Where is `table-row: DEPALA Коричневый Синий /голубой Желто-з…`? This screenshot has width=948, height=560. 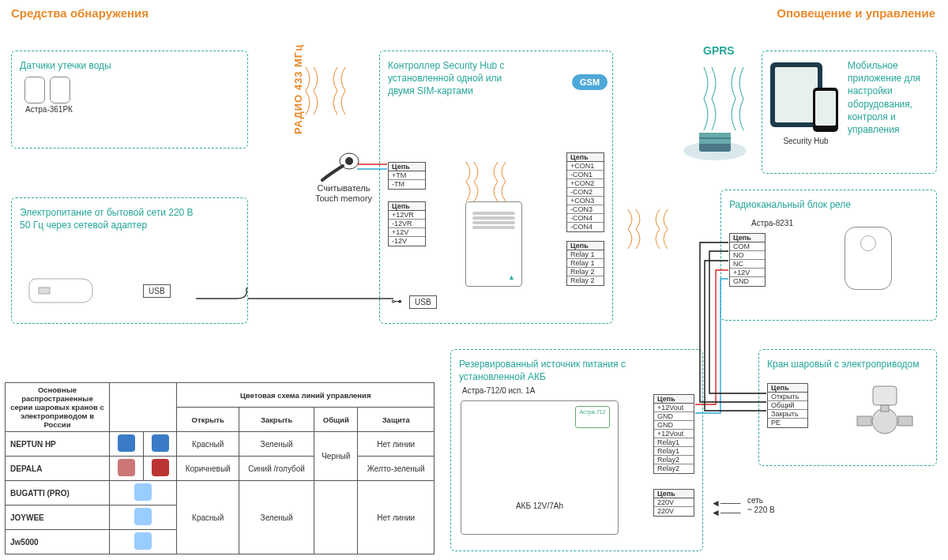
table-row: DEPALA Коричневый Синий /голубой Желто-з… is located at coordinates (220, 469).